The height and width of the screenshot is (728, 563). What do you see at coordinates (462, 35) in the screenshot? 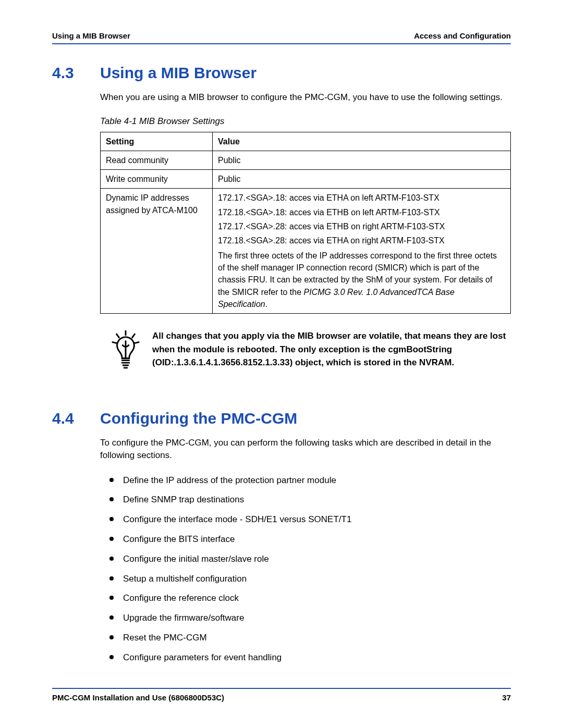
I see `header-right: Access and Configuration` at bounding box center [462, 35].